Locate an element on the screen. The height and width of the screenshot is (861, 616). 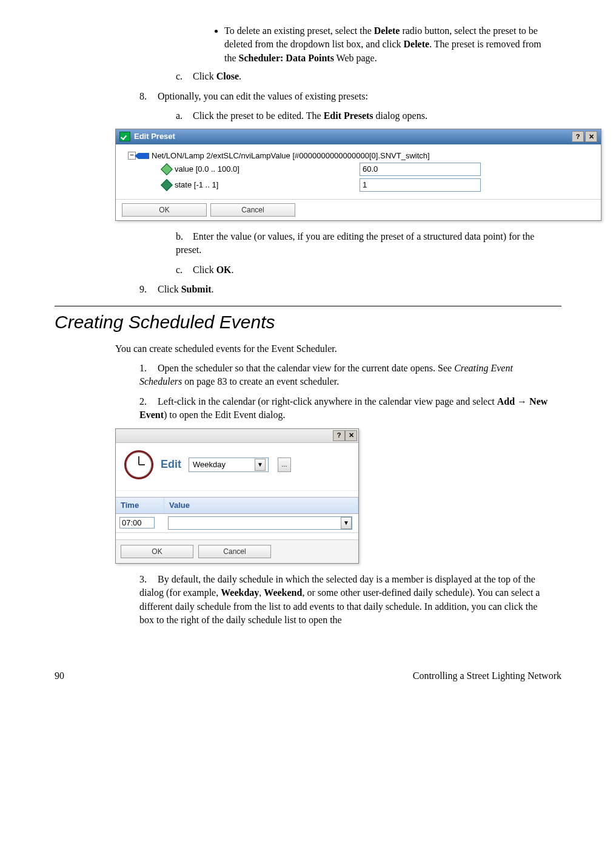
event-grid-header: Time Value is located at coordinates (237, 505).